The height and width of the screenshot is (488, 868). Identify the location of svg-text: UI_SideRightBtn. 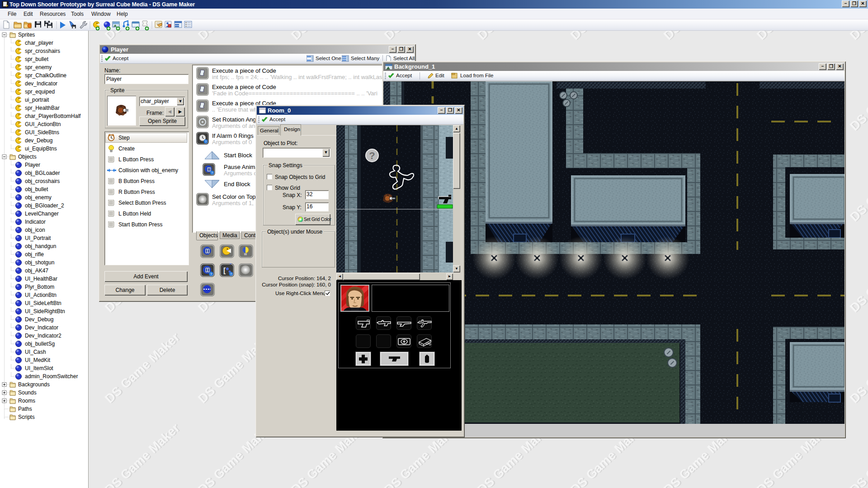
(45, 311).